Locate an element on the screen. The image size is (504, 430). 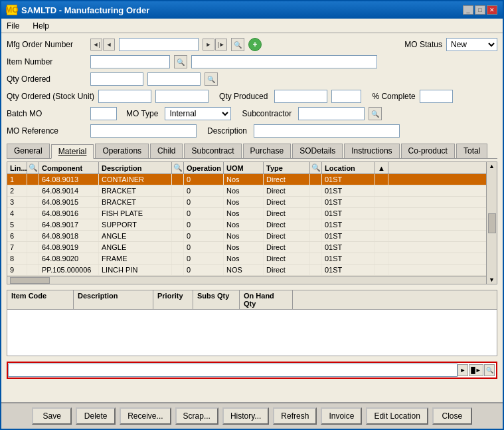
tab-sodetails: SODetails is located at coordinates (317, 151).